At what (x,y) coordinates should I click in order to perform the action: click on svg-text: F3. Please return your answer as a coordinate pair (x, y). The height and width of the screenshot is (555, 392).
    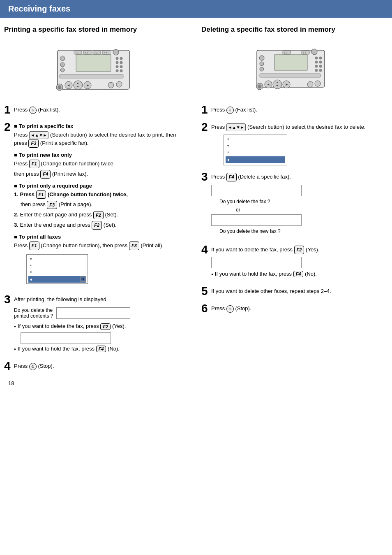
    Looking at the image, I should click on (96, 53).